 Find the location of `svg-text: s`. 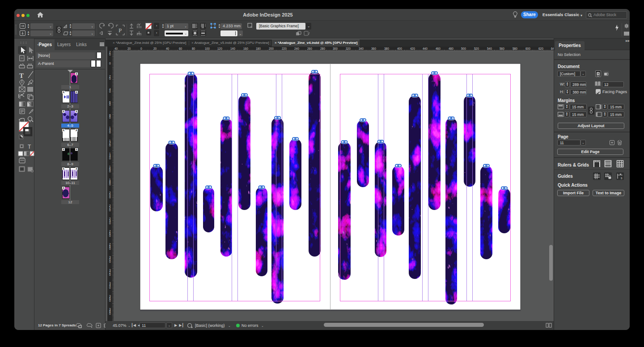

svg-text: s is located at coordinates (622, 178).